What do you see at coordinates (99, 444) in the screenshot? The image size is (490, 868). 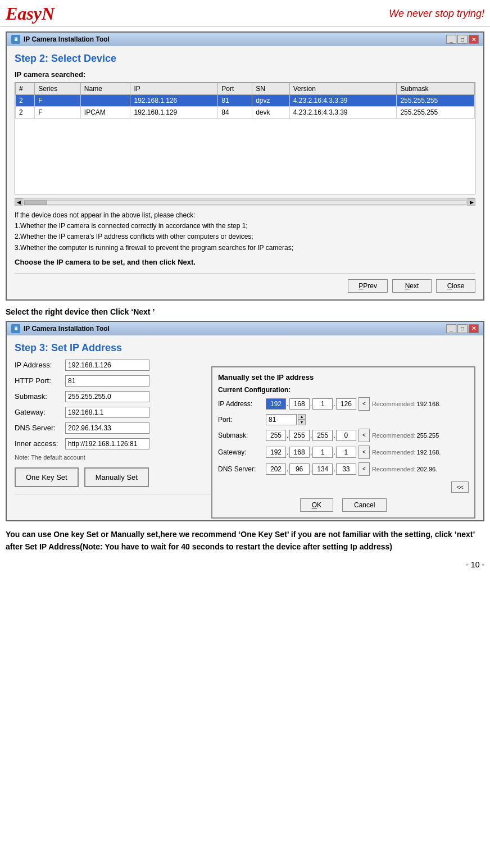 I see `inner-access-row: Inner access:` at bounding box center [99, 444].